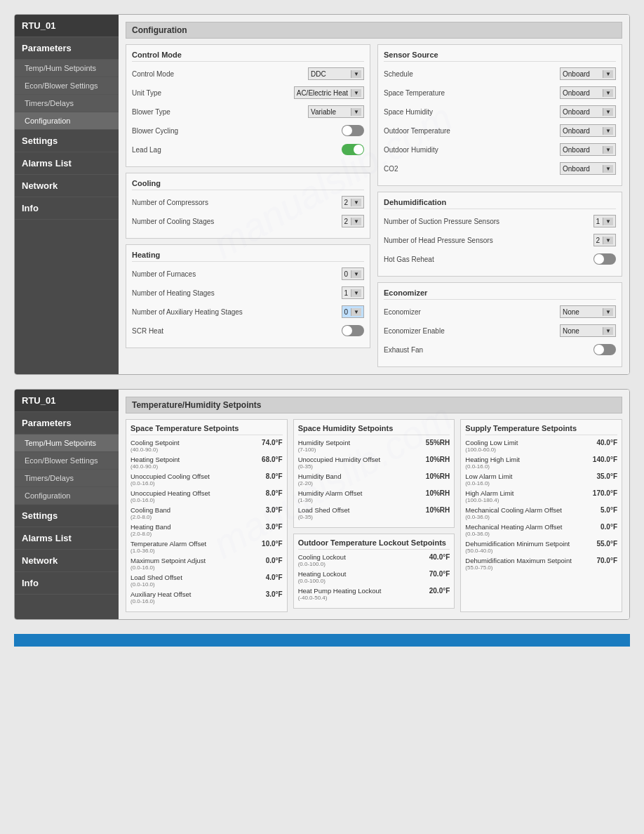 The height and width of the screenshot is (834, 644). What do you see at coordinates (269, 510) in the screenshot?
I see `sp-cooling-band-value: 3.0°F` at bounding box center [269, 510].